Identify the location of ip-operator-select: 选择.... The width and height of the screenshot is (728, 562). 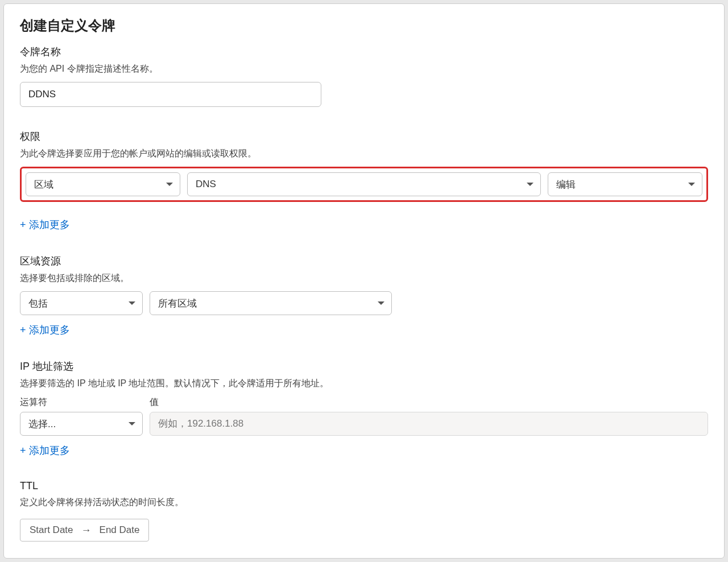
(81, 424).